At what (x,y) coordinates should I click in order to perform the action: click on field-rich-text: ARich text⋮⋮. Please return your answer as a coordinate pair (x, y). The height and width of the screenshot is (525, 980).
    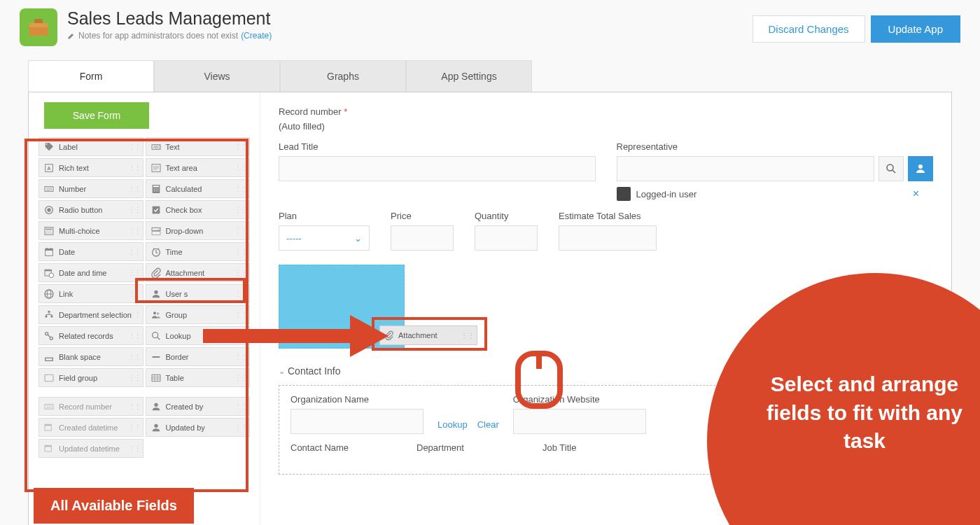
    Looking at the image, I should click on (91, 168).